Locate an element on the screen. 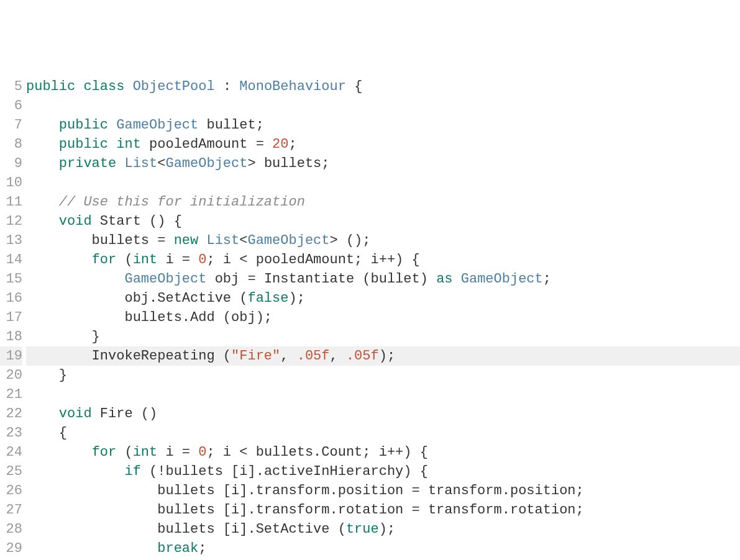 The width and height of the screenshot is (740, 560). code-line: { is located at coordinates (383, 433).